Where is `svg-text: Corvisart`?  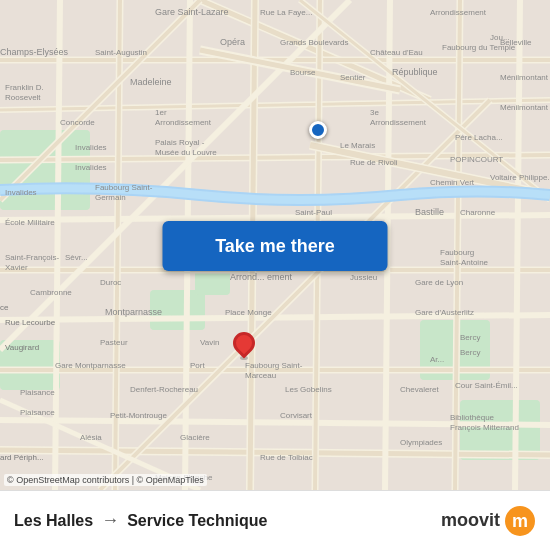
svg-text: Corvisart is located at coordinates (296, 416).